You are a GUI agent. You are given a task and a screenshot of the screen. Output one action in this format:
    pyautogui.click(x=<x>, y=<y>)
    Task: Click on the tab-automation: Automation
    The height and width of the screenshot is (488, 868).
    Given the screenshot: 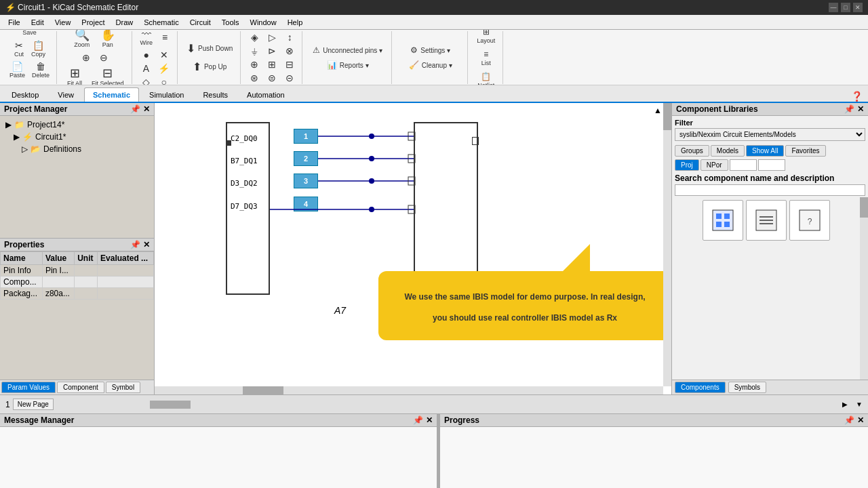 What is the action you would take?
    pyautogui.click(x=266, y=95)
    